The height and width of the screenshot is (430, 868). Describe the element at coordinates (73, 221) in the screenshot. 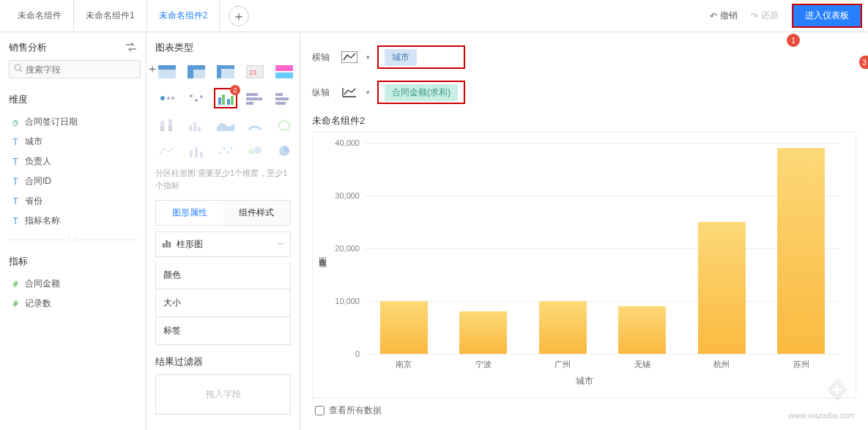

I see `dim-metricname: T指标名称` at that location.